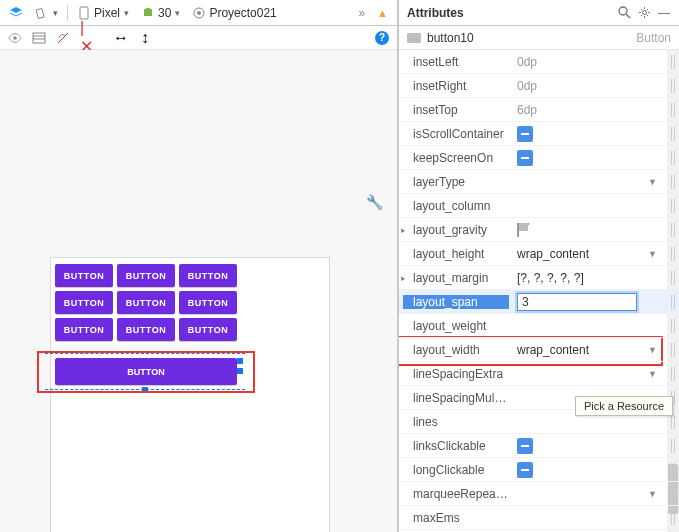 The image size is (679, 532). Describe the element at coordinates (15, 38) in the screenshot. I see `eye-icon` at that location.